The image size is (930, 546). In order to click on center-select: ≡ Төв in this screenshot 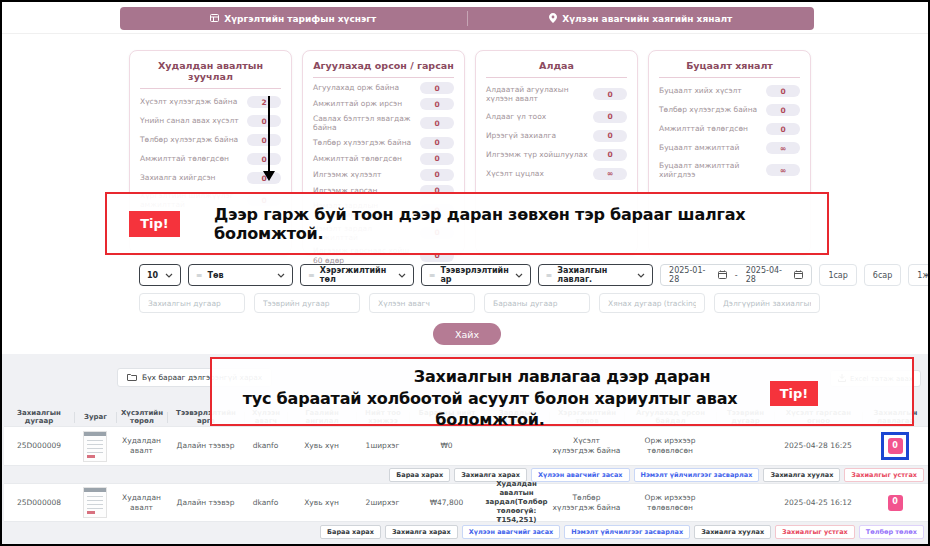, I will do `click(240, 275)`.